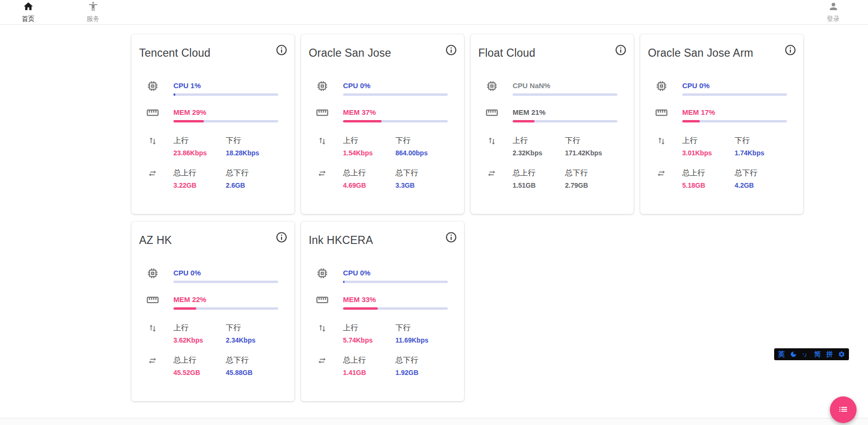 This screenshot has width=868, height=425. I want to click on download-value: 2.34Kbps, so click(252, 340).